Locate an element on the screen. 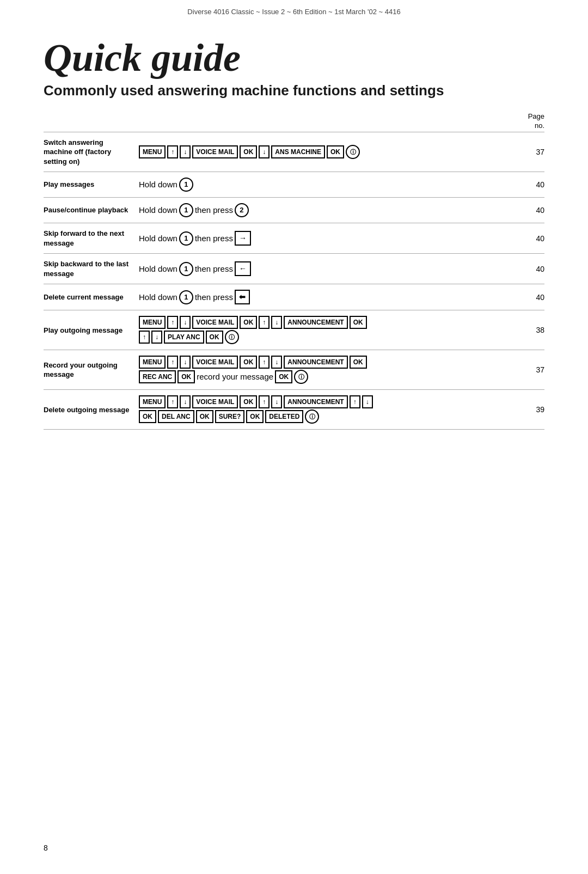 The height and width of the screenshot is (874, 588). table-row: Play outgoing message MENU ↑ ↓ VOICE MAI… is located at coordinates (294, 330).